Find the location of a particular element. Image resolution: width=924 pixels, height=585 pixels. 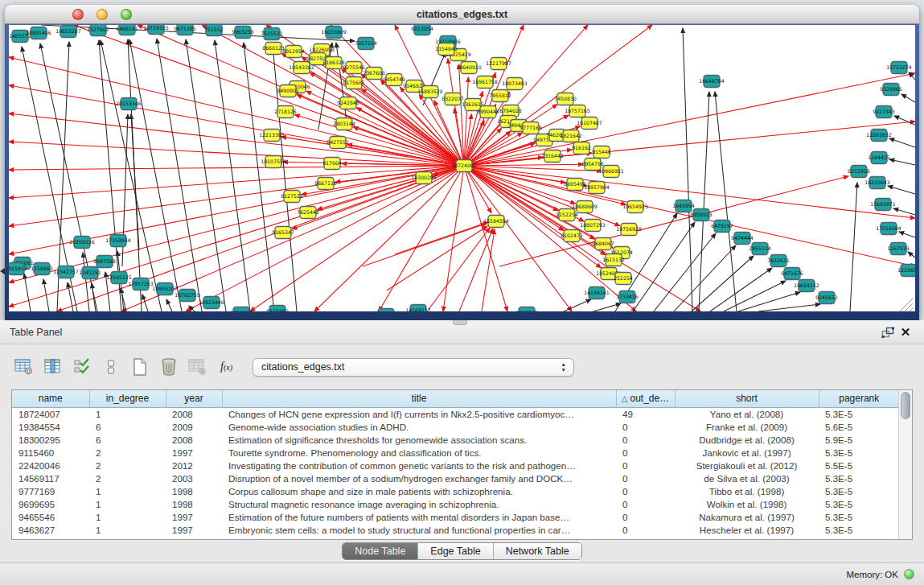

graph-node-9699695: 9699695 is located at coordinates (241, 310).